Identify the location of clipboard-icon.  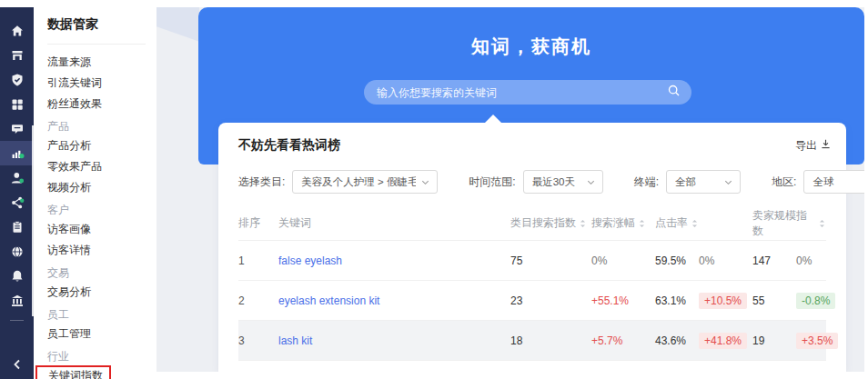
(16, 227).